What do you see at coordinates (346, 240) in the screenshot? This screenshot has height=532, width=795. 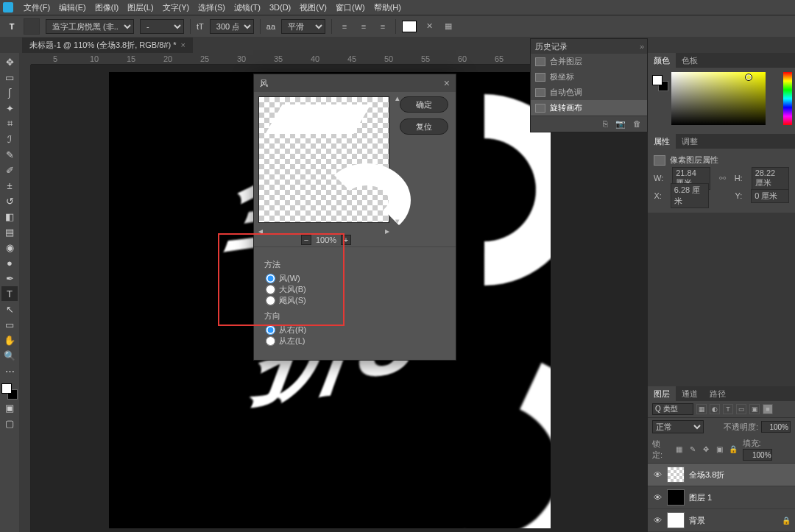 I see `zoom-in-button: +` at bounding box center [346, 240].